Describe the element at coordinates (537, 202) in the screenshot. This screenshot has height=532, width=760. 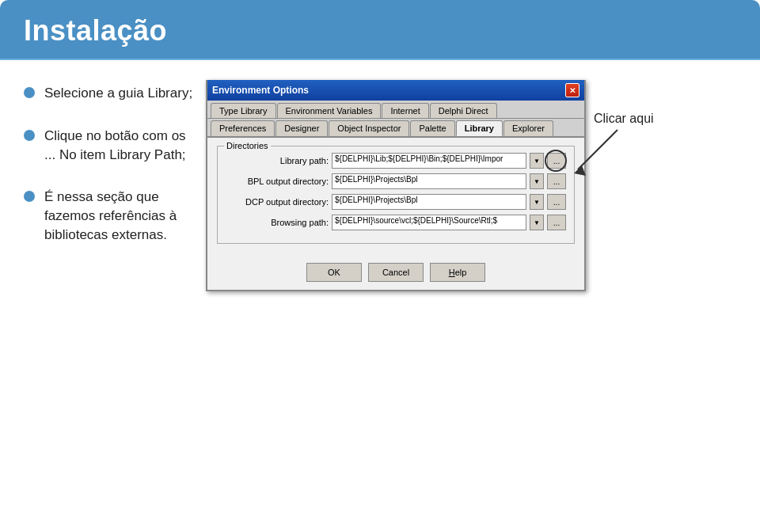
I see `dcp-output-dropdown: ▼` at that location.